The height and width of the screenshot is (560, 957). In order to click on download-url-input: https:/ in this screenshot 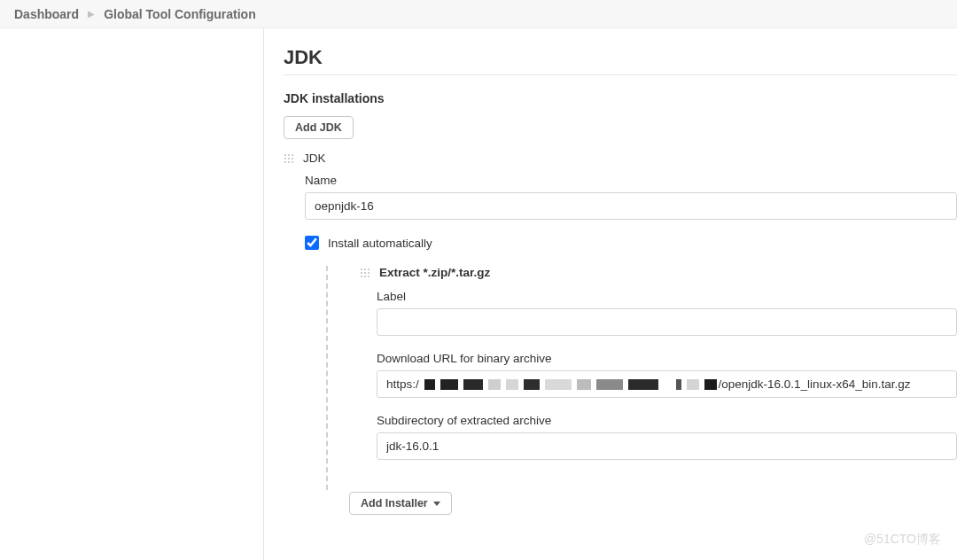, I will do `click(666, 385)`.